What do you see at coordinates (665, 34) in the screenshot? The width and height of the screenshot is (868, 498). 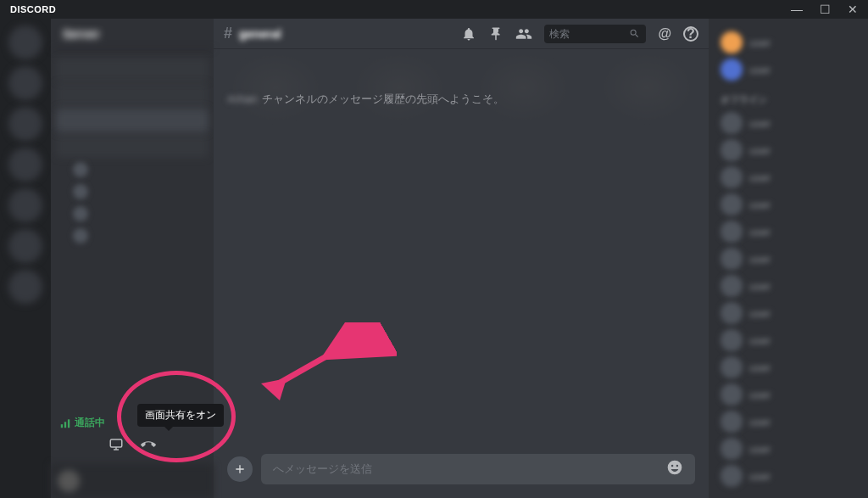 I see `mentions-button: @` at bounding box center [665, 34].